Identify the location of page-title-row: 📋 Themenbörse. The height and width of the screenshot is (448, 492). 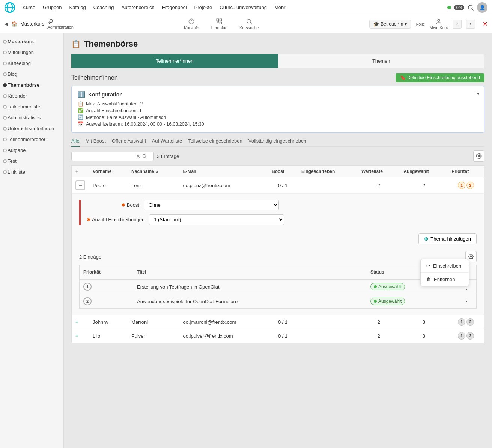
(278, 44).